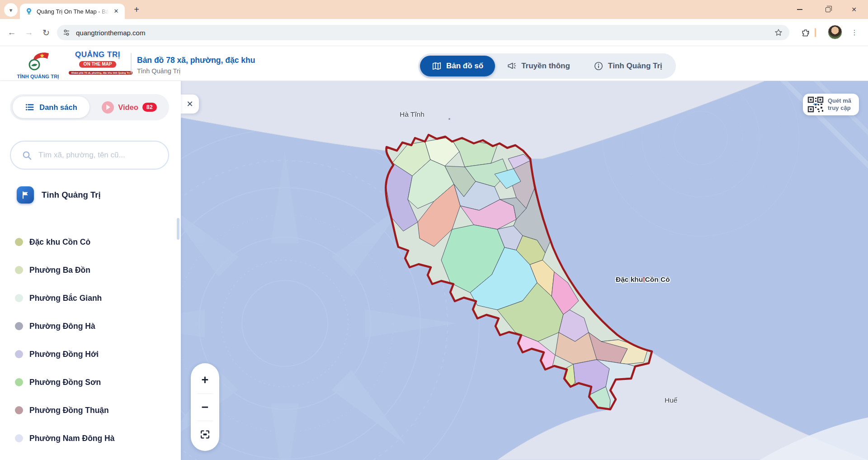 This screenshot has width=868, height=460. Describe the element at coordinates (90, 326) in the screenshot. I see `list-item: Phường Đông Hà` at that location.